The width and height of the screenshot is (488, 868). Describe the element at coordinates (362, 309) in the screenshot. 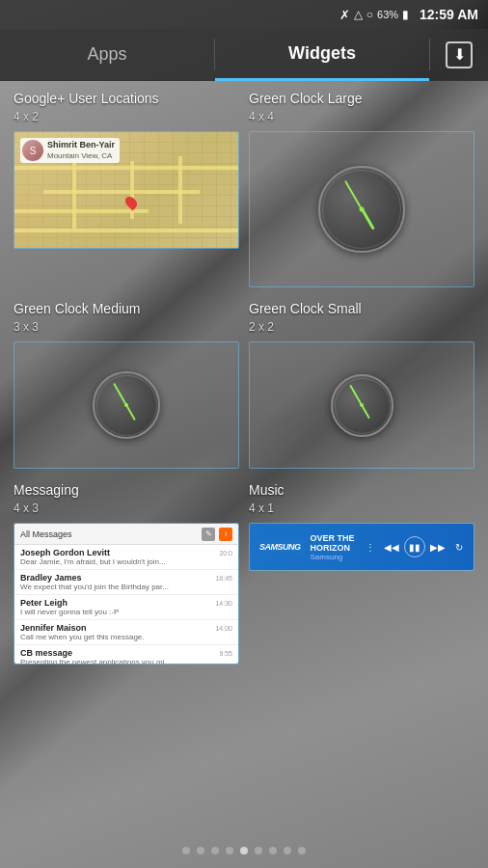

I see `widget-clock-small-title: Green Clock Small` at that location.